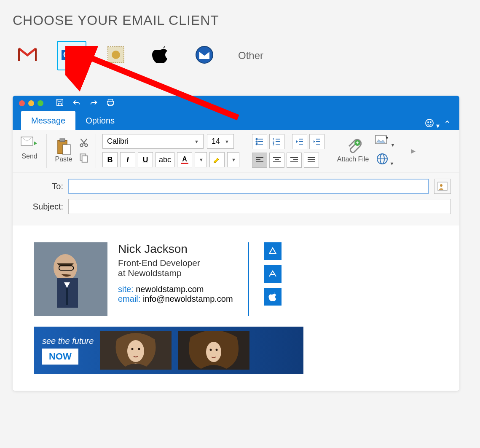  I want to click on ribbon-clipboard-group: Paste, so click(75, 151).